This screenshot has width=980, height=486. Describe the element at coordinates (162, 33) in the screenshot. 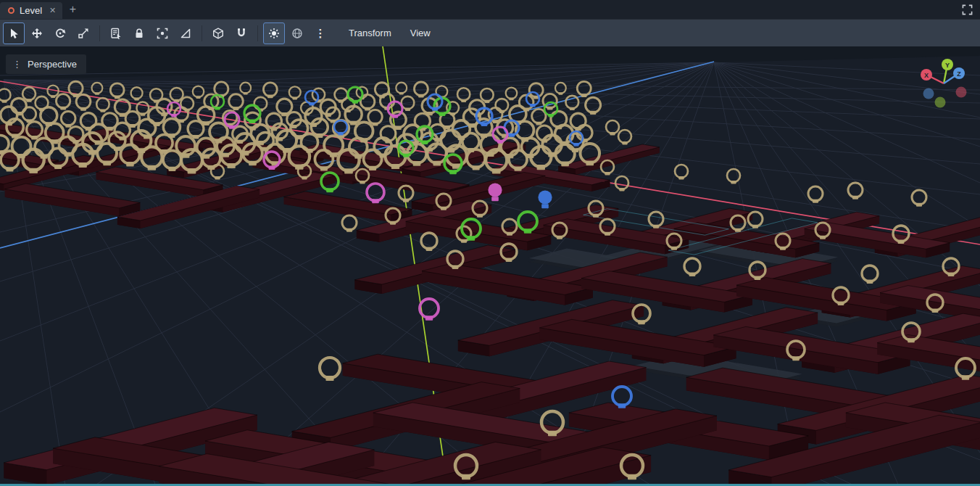

I see `group-icon` at that location.